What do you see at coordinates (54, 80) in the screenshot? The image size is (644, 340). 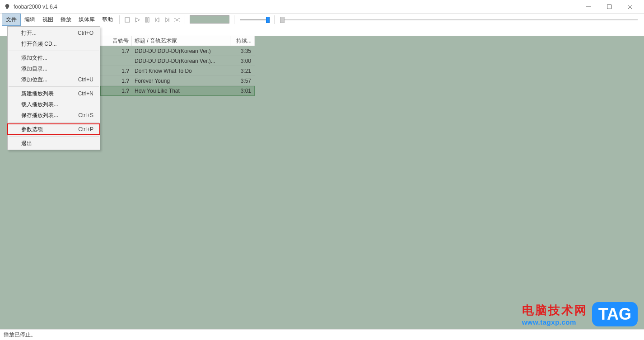 I see `menu-item-添加位置...: 添加位置...Ctrl+U` at bounding box center [54, 80].